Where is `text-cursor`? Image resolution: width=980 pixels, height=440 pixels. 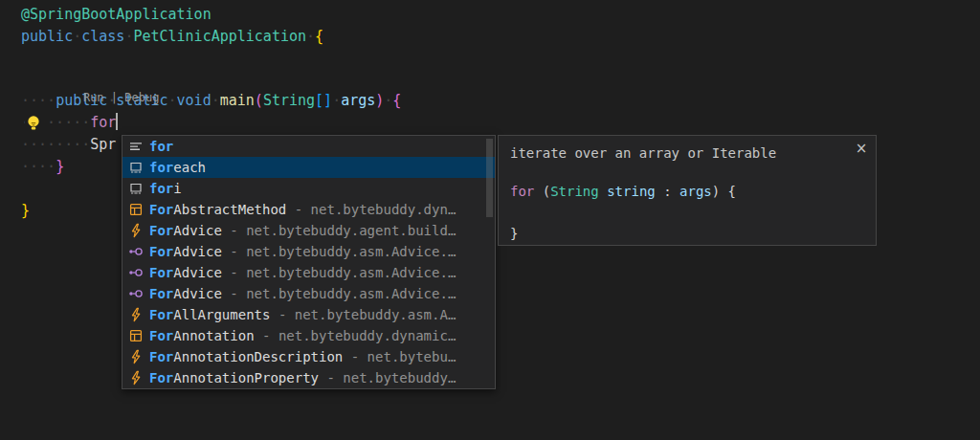 text-cursor is located at coordinates (117, 121).